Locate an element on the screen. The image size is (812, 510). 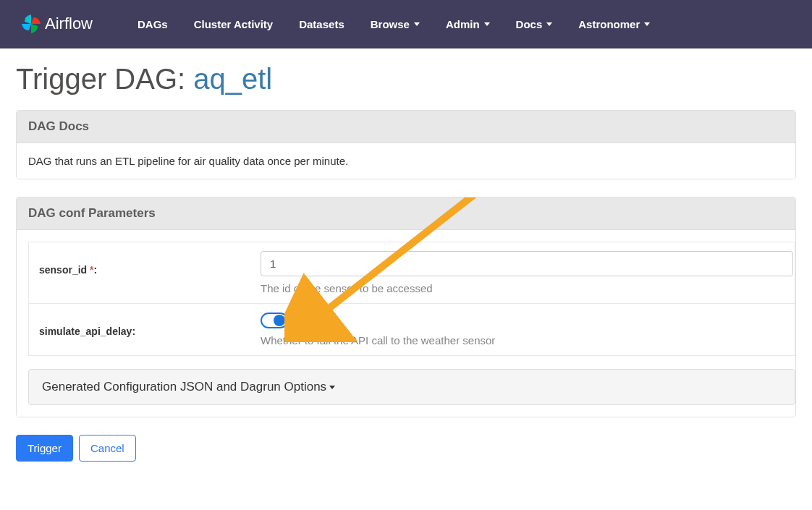
dag-conf-heading: DAG conf Parameters is located at coordinates (406, 214).